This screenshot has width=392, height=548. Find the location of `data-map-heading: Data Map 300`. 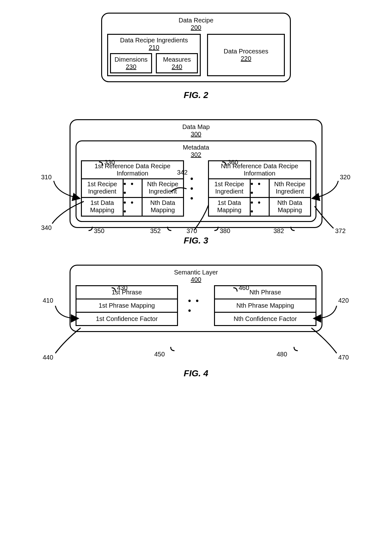

data-map-heading: Data Map 300 is located at coordinates (196, 131).